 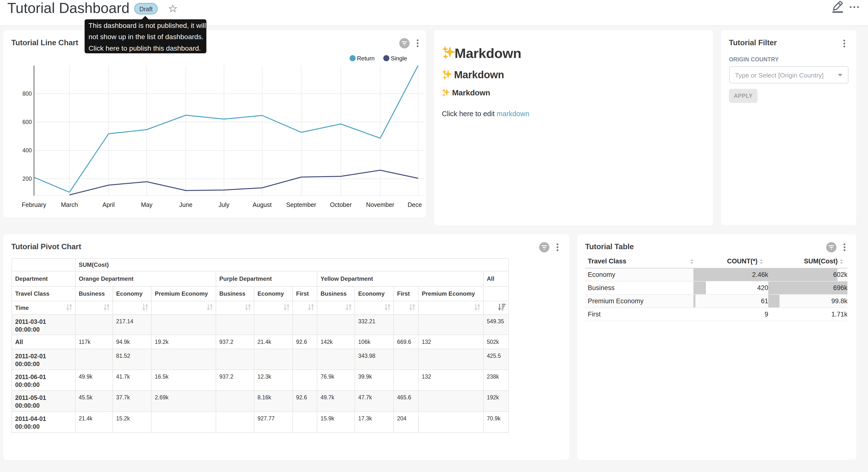 I want to click on svg-text: April, so click(x=108, y=205).